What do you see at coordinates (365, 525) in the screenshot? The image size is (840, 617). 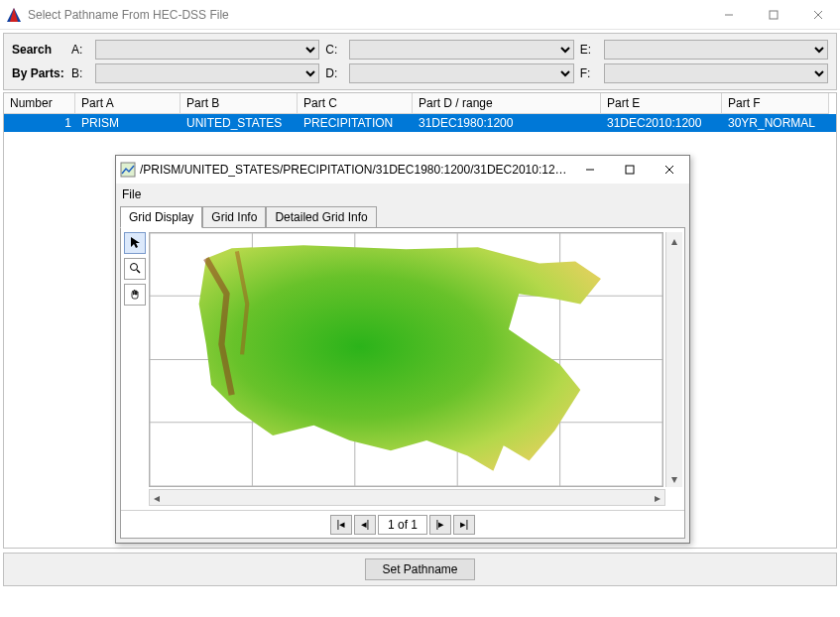 I see `pager-prev-button: ◂|` at bounding box center [365, 525].